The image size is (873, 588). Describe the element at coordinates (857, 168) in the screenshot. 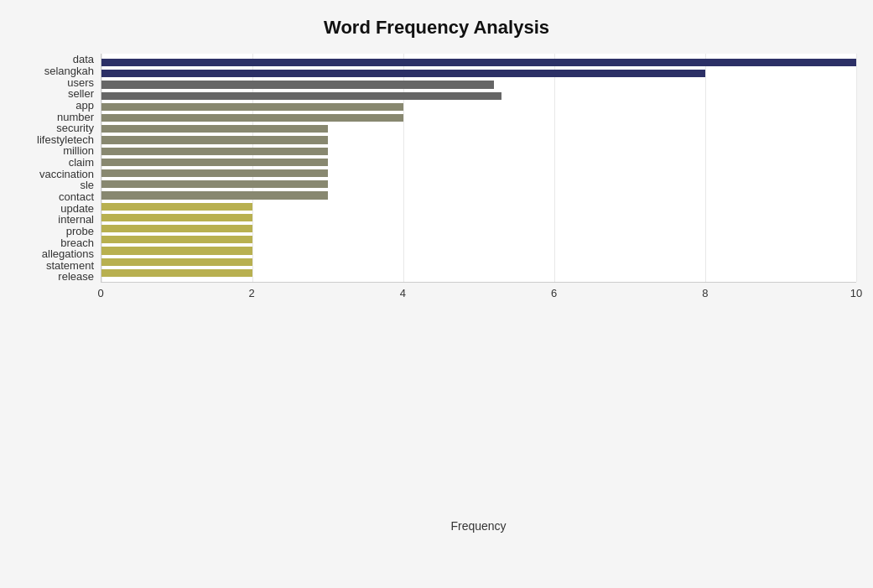

I see `grid-line` at that location.